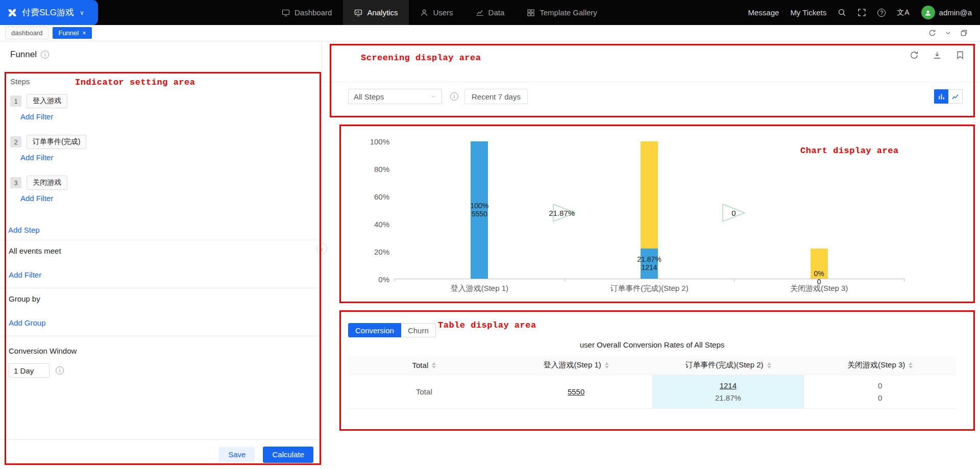 The image size is (980, 469). I want to click on project-switcher: 付费SLG游戏 ∨, so click(49, 12).